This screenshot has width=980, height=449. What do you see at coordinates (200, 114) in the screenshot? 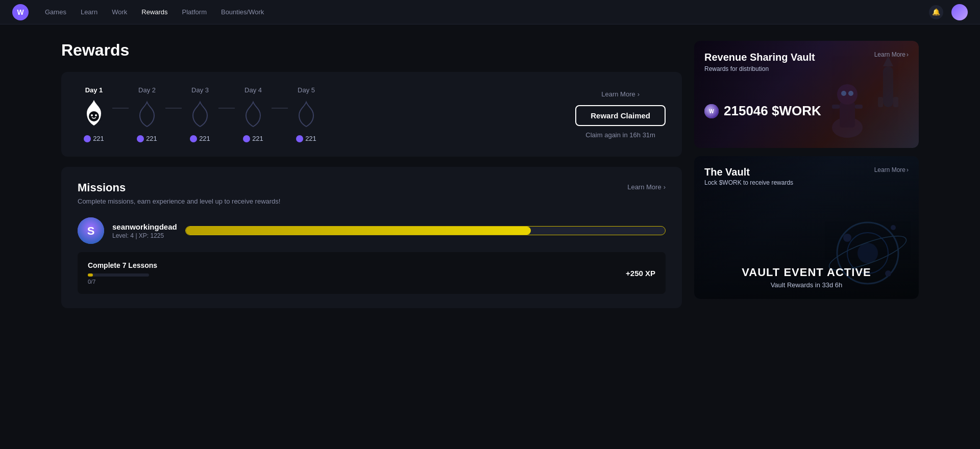
I see `day-3-flame` at bounding box center [200, 114].